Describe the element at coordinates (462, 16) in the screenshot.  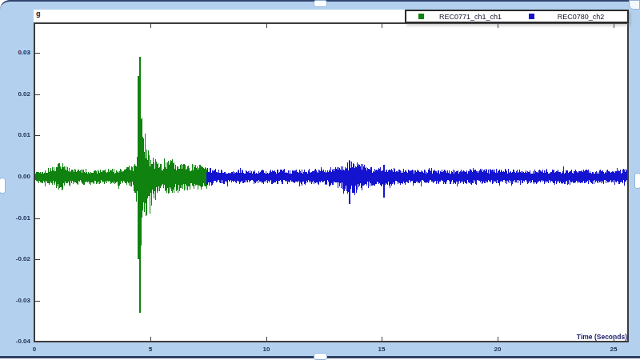
I see `legend-entry-rec0771: REC0771_ch1_ch1` at that location.